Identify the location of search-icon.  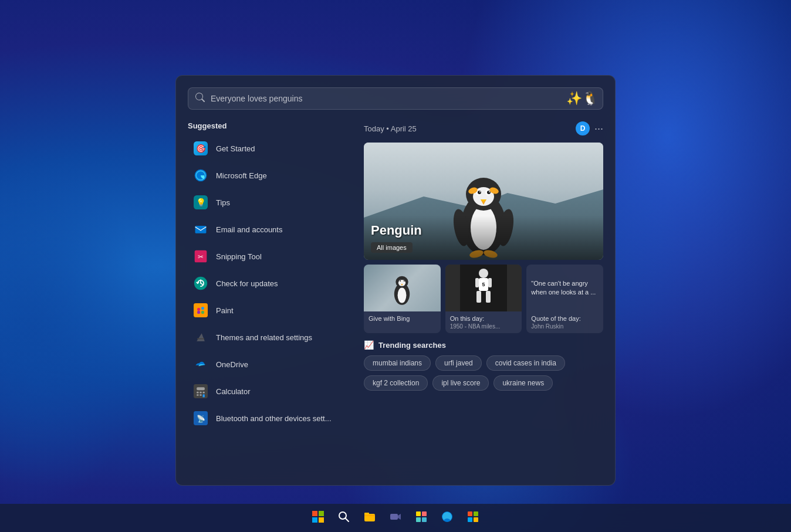
(200, 99).